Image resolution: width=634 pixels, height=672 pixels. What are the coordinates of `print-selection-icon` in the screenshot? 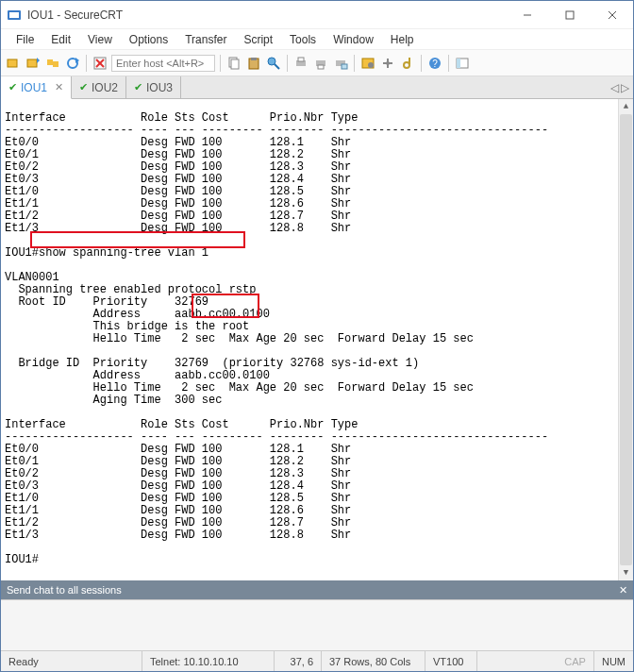 It's located at (341, 63).